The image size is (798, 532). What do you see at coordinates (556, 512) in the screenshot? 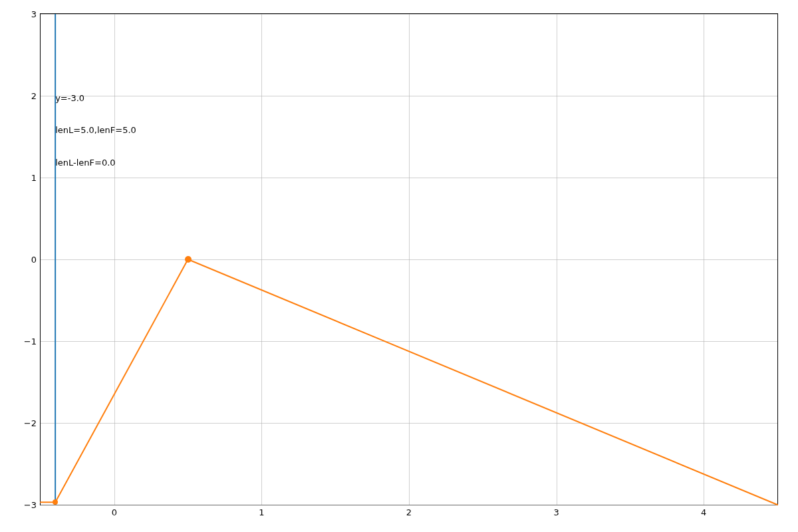
I see `xtick-3: 3` at bounding box center [556, 512].